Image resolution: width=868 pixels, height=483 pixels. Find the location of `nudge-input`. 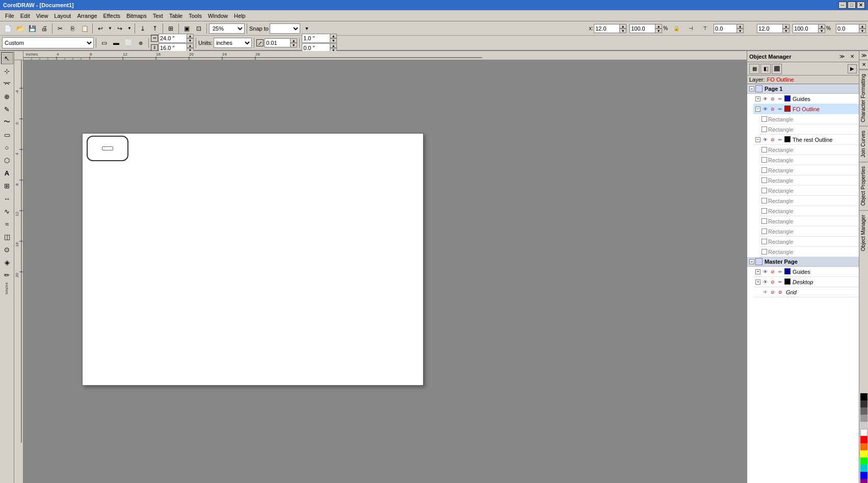

nudge-input is located at coordinates (277, 43).